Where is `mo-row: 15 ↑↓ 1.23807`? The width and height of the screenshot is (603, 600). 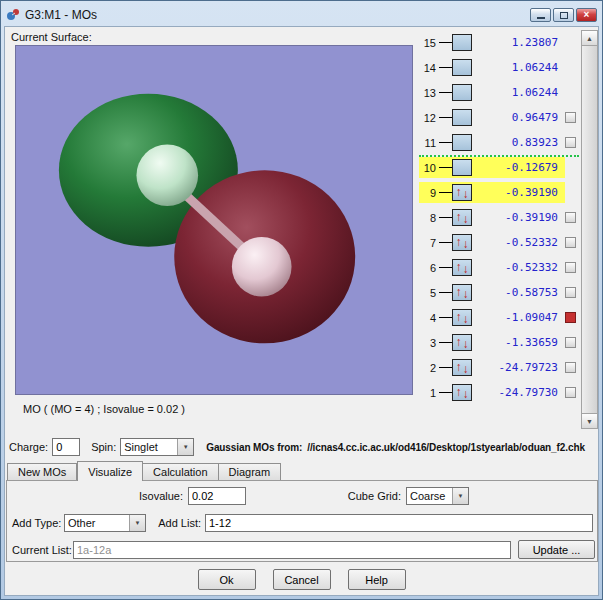 mo-row: 15 ↑↓ 1.23807 is located at coordinates (499, 42).